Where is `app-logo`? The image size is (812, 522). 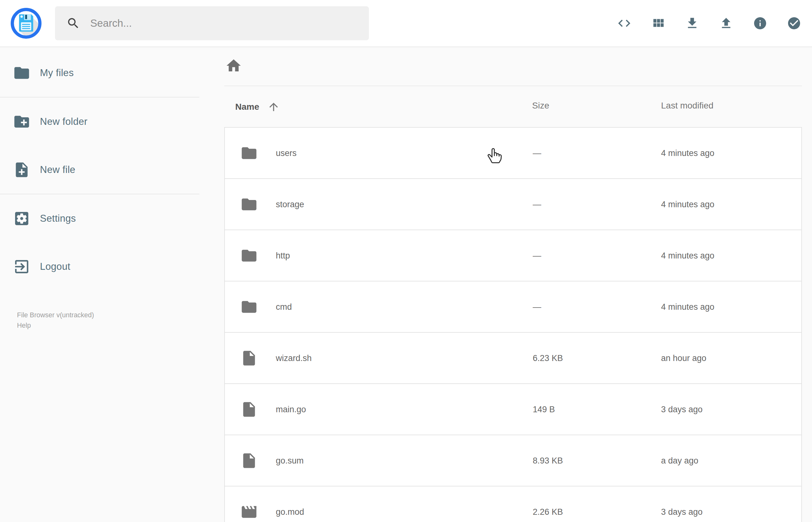 app-logo is located at coordinates (26, 23).